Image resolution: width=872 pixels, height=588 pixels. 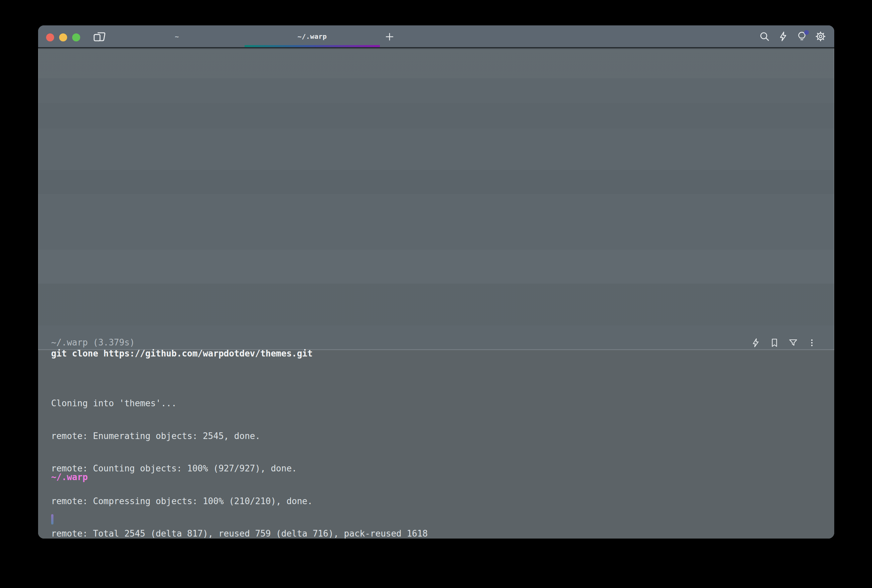 I want to click on tab-warp: ~/.warp, so click(x=312, y=36).